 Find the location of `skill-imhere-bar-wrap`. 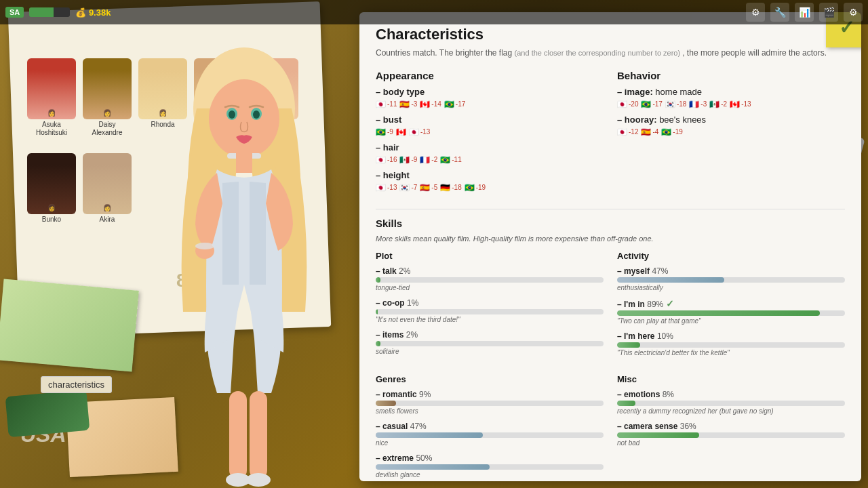

skill-imhere-bar-wrap is located at coordinates (731, 345).